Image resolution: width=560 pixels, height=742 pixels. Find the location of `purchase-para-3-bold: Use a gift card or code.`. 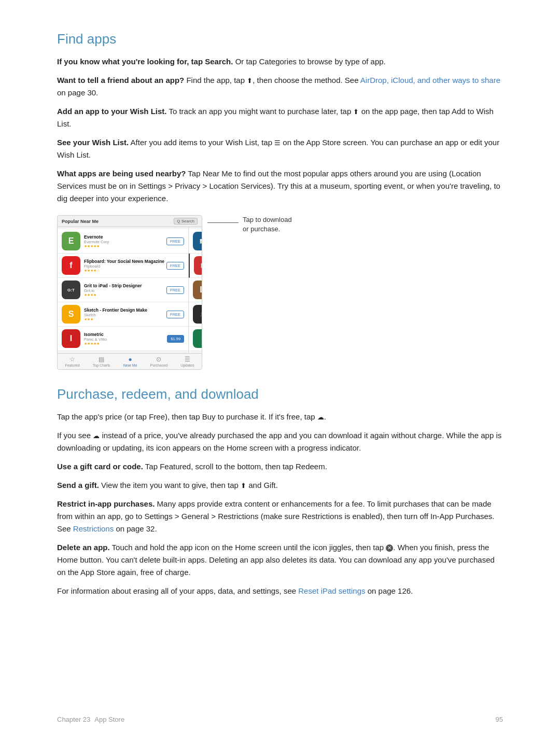

purchase-para-3-bold: Use a gift card or code. is located at coordinates (100, 467).